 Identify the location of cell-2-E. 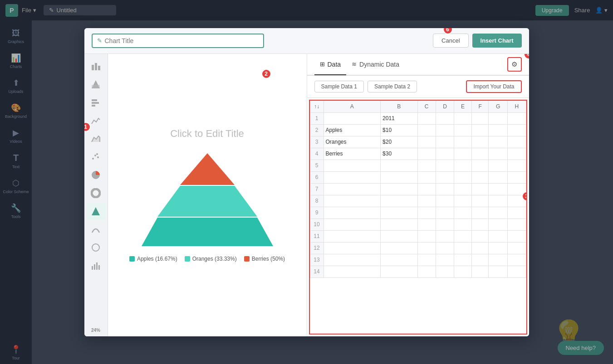
(463, 130).